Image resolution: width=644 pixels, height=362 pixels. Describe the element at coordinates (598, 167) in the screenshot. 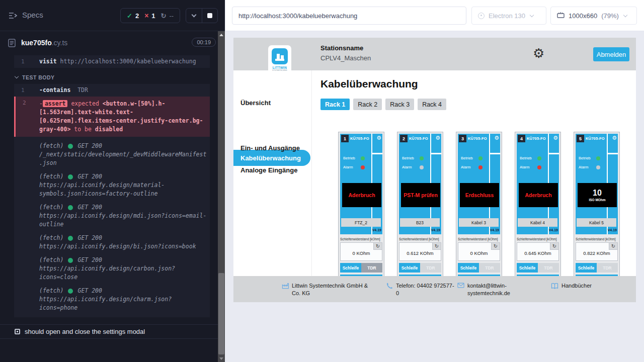

I see `alarm-led` at that location.